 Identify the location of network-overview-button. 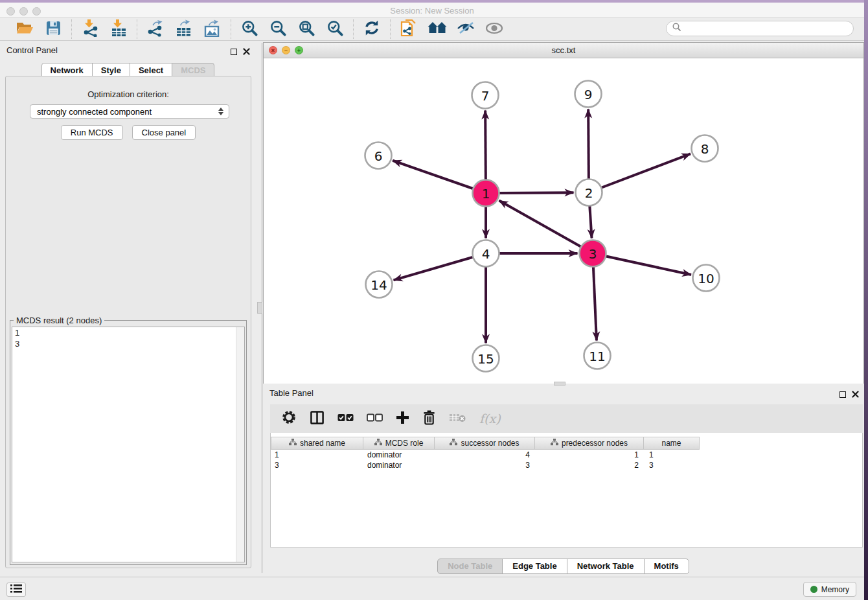
(437, 29).